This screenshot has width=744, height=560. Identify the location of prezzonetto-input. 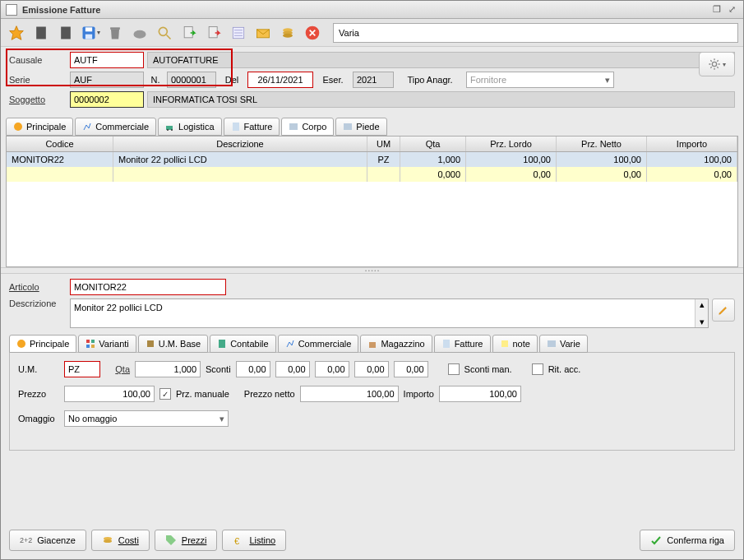
(349, 394).